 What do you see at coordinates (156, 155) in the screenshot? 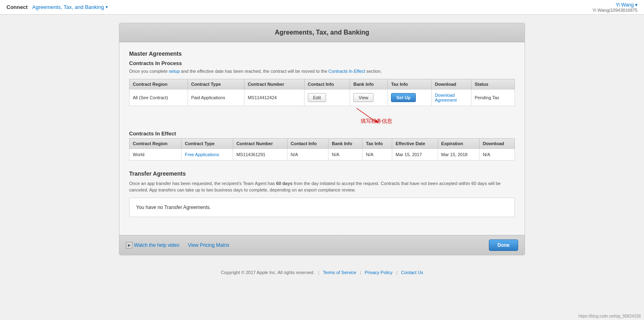
I see `eff-cell-region: World` at bounding box center [156, 155].